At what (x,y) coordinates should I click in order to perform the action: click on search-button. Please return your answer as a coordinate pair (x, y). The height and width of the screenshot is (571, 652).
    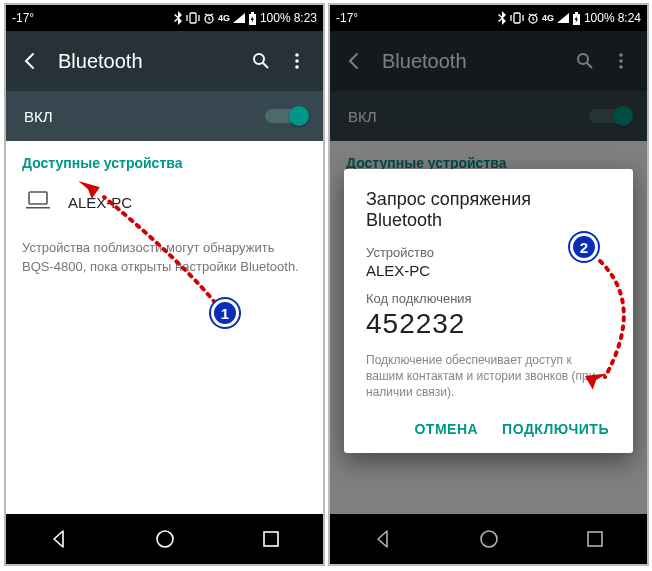
    Looking at the image, I should click on (261, 61).